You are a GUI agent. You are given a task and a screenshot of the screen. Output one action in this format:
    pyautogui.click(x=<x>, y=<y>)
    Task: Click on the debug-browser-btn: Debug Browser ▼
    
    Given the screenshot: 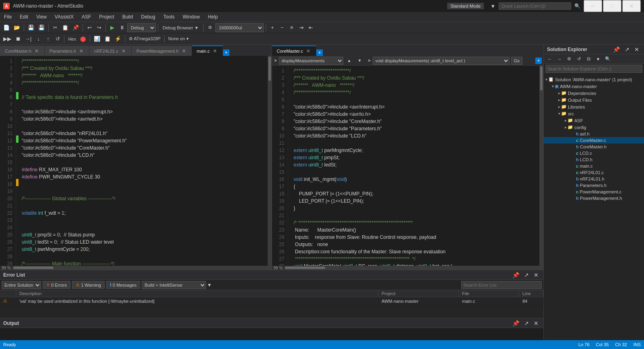 What is the action you would take?
    pyautogui.click(x=181, y=28)
    